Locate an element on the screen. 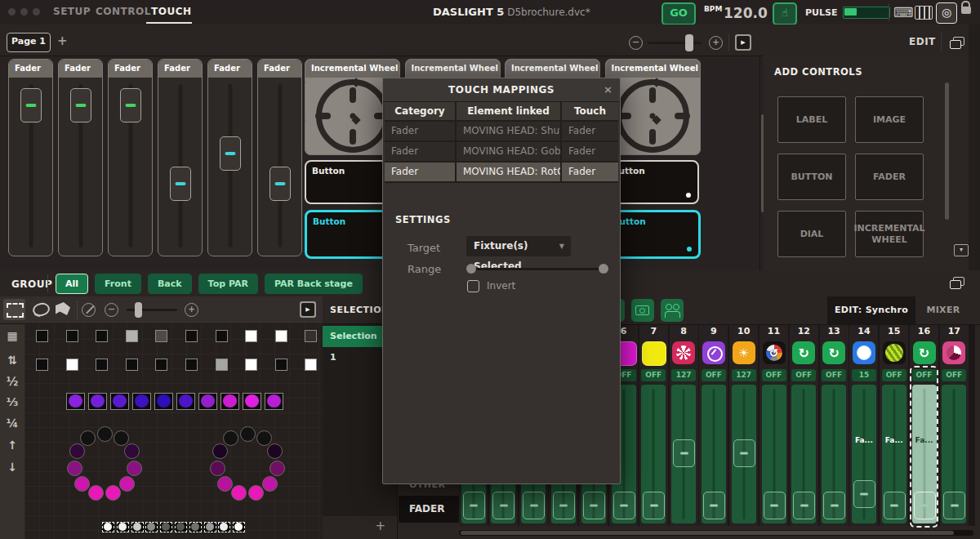  window-zoom-icon is located at coordinates (36, 11).